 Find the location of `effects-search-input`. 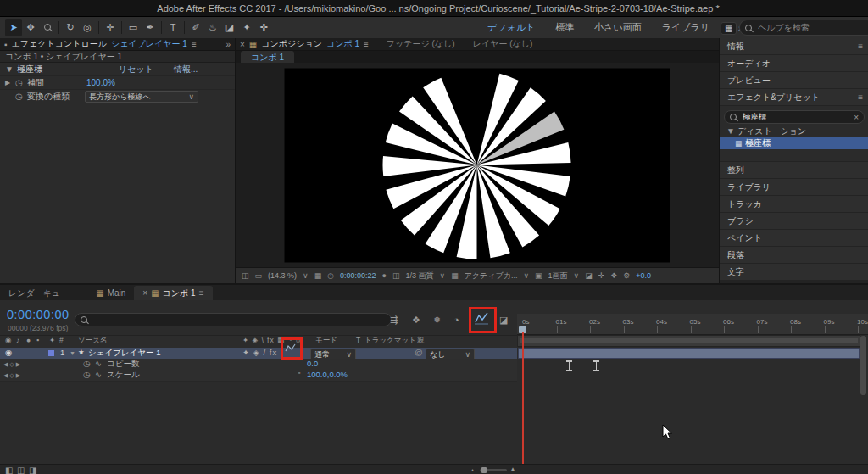

effects-search-input is located at coordinates (793, 117).